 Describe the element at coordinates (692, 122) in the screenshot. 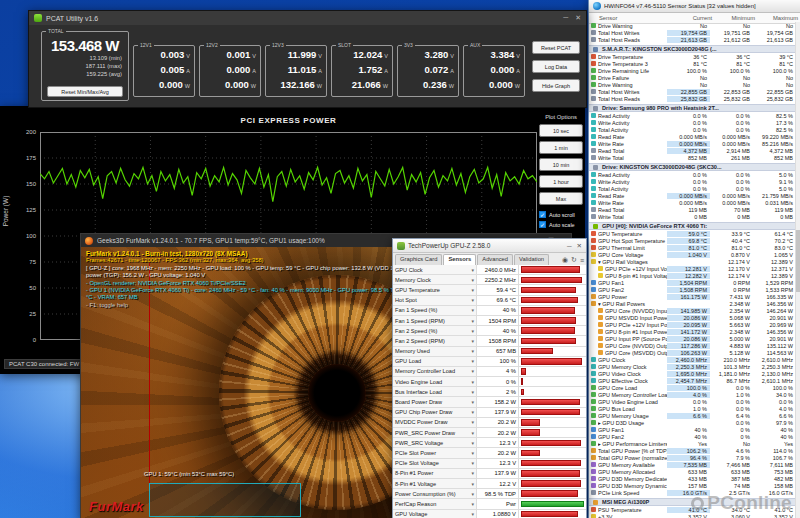

I see `sensor-row: Write Activity0.0 %0.0 %17.3 %` at that location.